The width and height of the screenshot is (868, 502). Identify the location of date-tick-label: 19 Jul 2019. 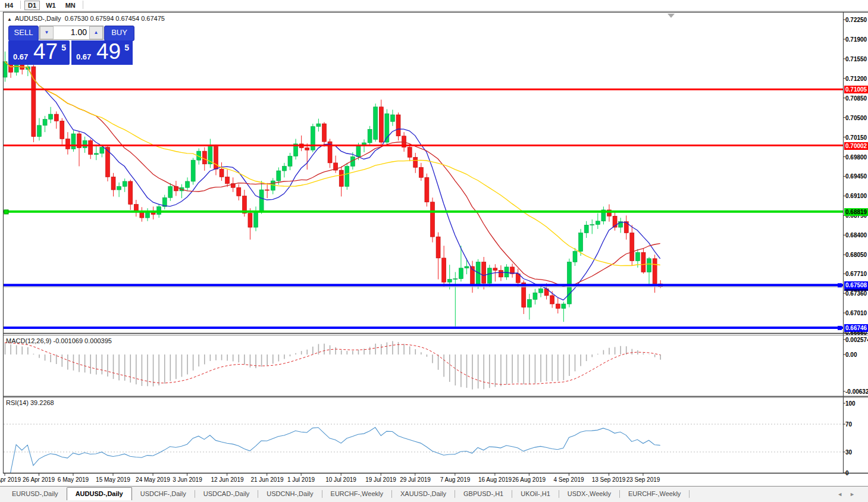
(381, 479).